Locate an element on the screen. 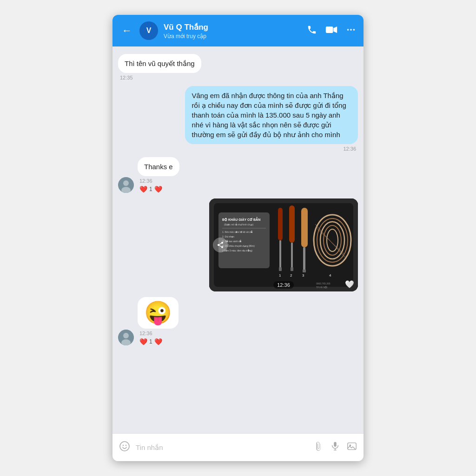  image-attach-icon is located at coordinates (352, 448).